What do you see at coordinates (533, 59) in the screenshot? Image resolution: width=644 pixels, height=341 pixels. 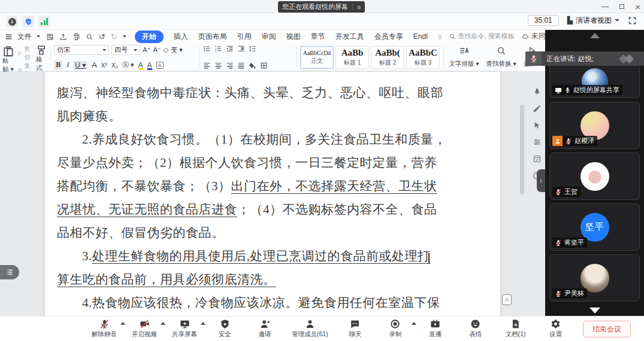 I see `muted-mic-icon` at bounding box center [533, 59].